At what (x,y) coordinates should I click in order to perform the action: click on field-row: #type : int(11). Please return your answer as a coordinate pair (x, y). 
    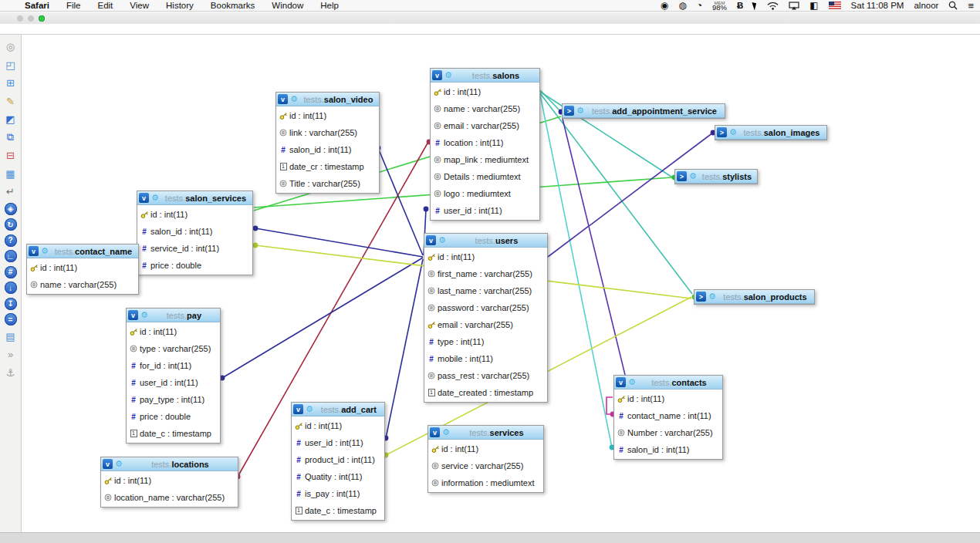
    Looking at the image, I should click on (486, 342).